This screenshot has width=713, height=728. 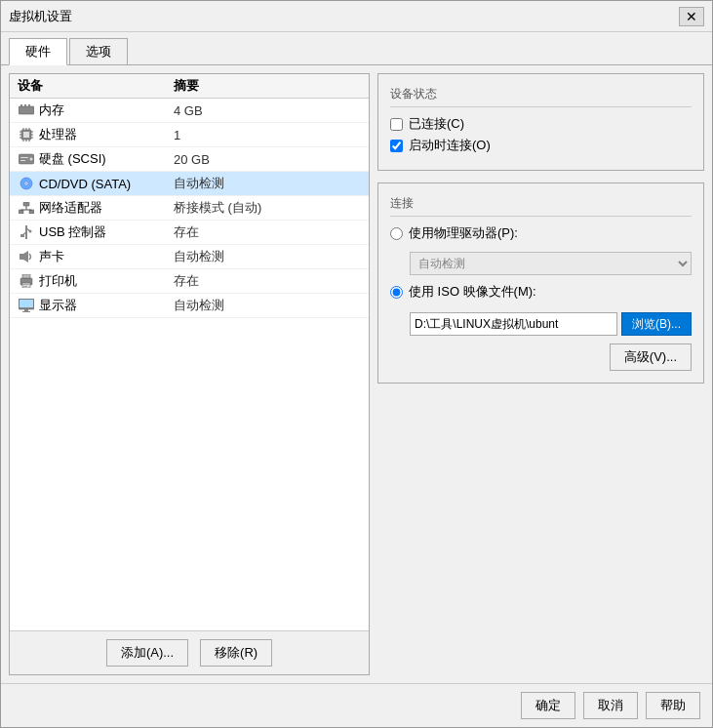 What do you see at coordinates (26, 135) in the screenshot?
I see `cpu-icon` at bounding box center [26, 135].